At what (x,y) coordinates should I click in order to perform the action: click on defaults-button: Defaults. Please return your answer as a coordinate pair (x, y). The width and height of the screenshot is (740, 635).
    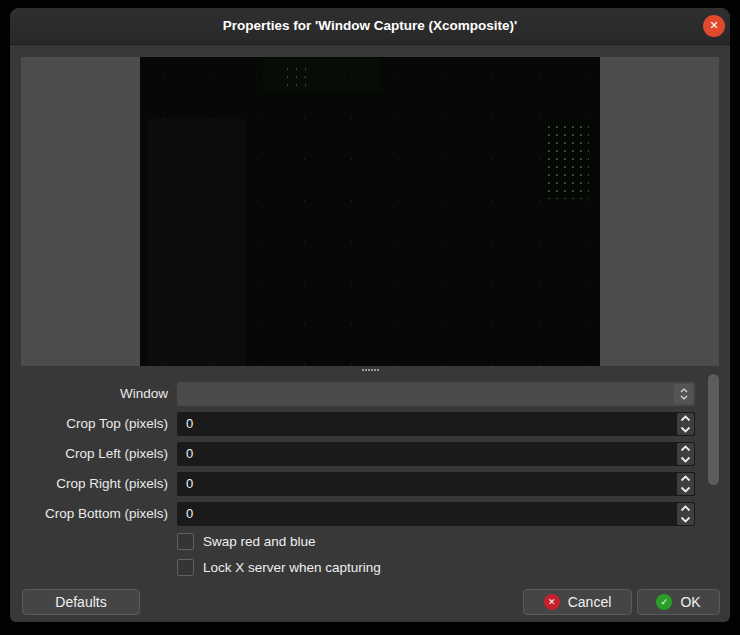
    Looking at the image, I should click on (81, 602).